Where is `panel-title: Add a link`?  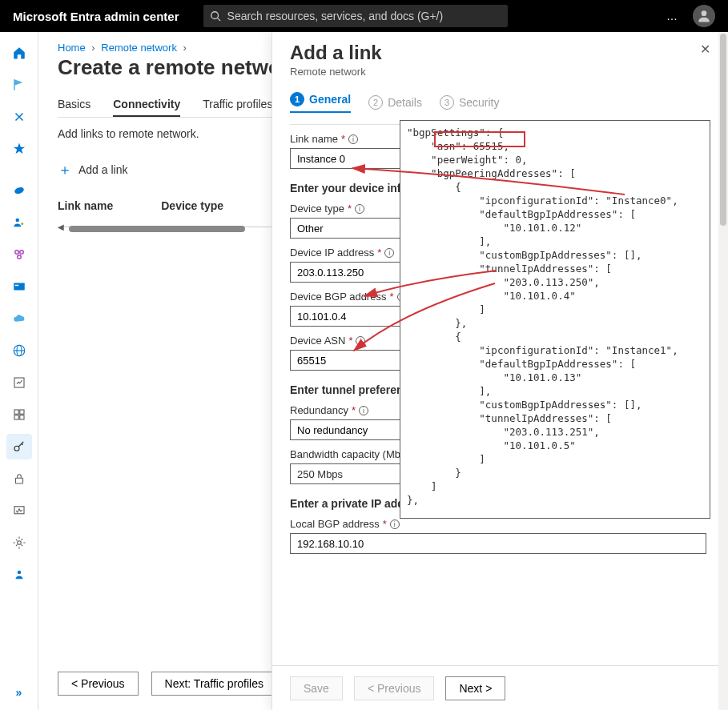 panel-title: Add a link is located at coordinates (336, 53).